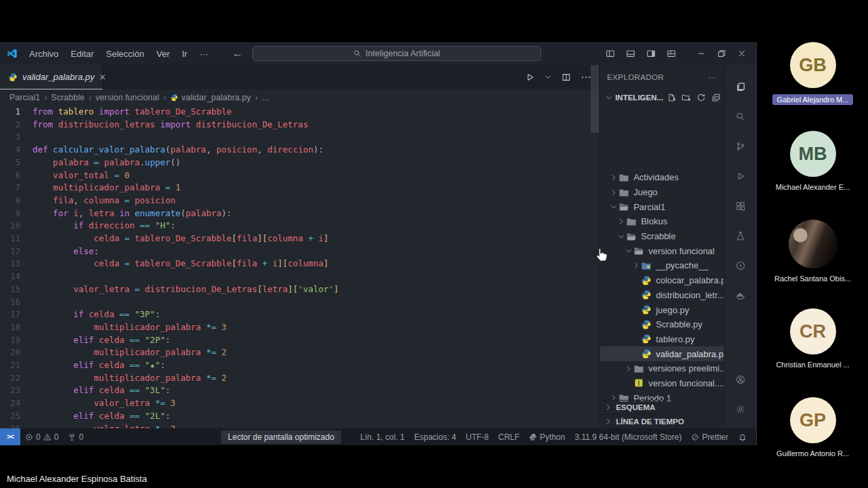  What do you see at coordinates (300, 113) in the screenshot?
I see `code-line: 1from tablero import tablero_De_Scrabble` at bounding box center [300, 113].